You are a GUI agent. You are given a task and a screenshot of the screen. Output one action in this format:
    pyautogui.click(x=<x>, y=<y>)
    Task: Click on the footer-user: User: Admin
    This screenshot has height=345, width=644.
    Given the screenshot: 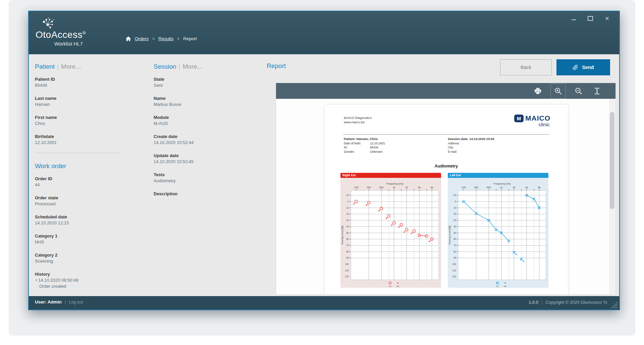 What is the action you would take?
    pyautogui.click(x=48, y=302)
    